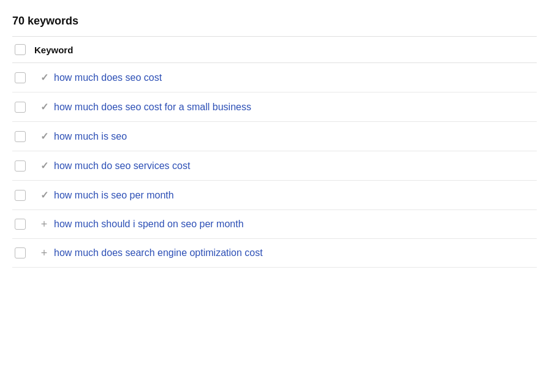  What do you see at coordinates (114, 195) in the screenshot?
I see `keyword-link: how much is seo per month` at bounding box center [114, 195].